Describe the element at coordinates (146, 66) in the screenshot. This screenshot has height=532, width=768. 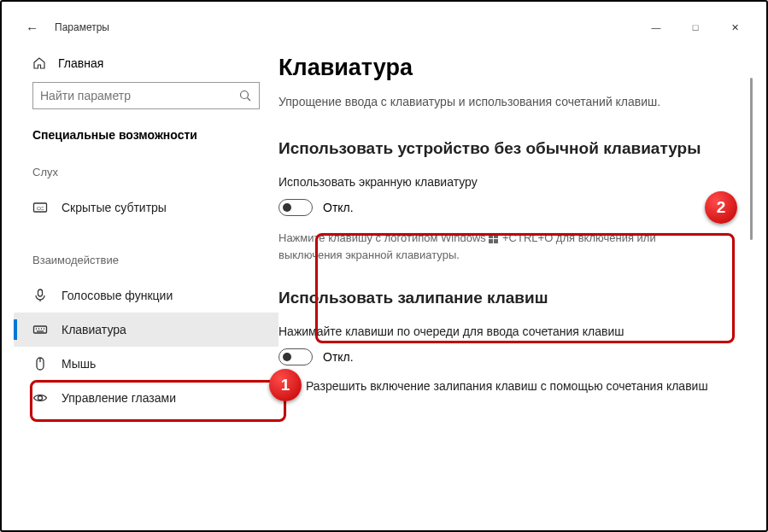
I see `home-link: Главная` at that location.